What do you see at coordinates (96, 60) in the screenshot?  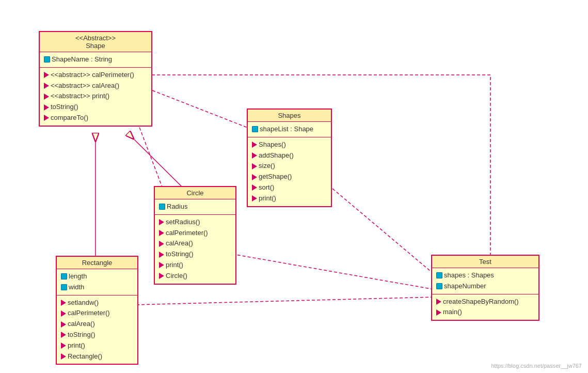 I see `shape-fields: ShapeName : String` at bounding box center [96, 60].